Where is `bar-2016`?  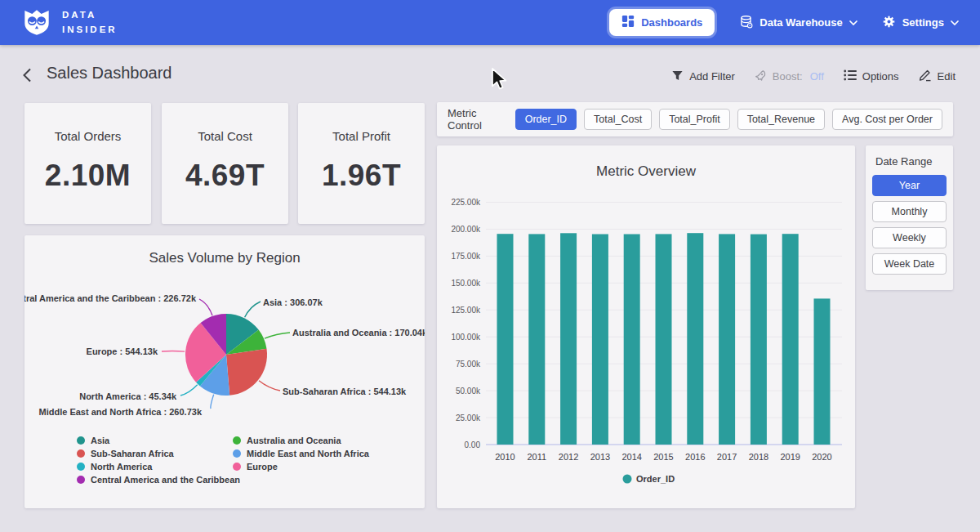
bar-2016 is located at coordinates (695, 338).